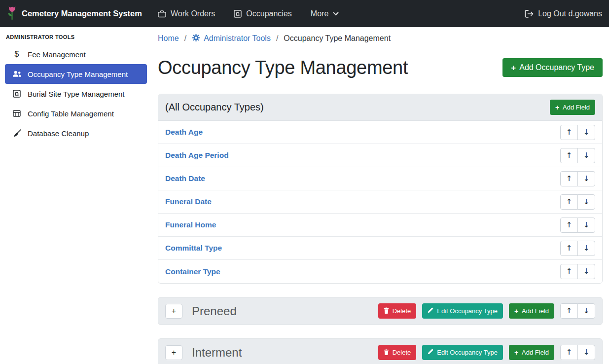  Describe the element at coordinates (249, 14) in the screenshot. I see `primary-nav: Work Orders Occupancies More` at that location.